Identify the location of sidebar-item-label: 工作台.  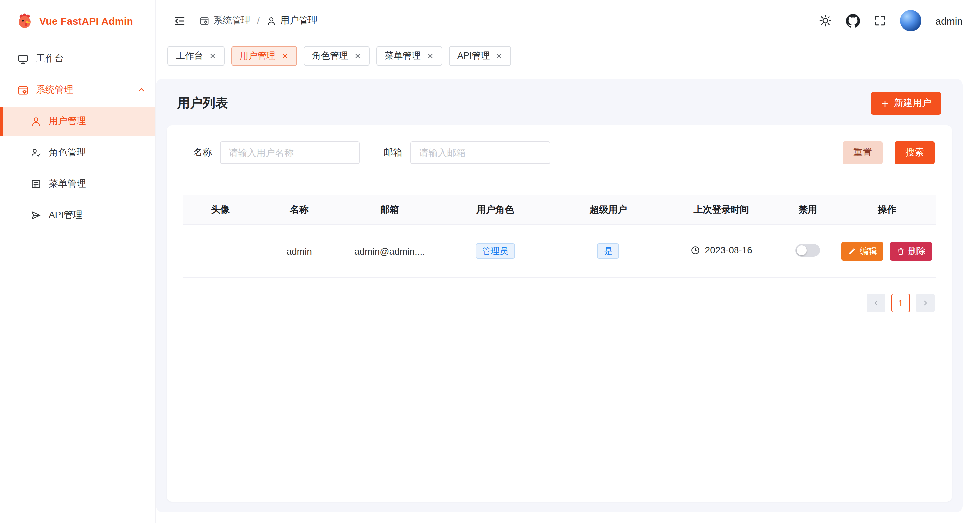
(50, 59).